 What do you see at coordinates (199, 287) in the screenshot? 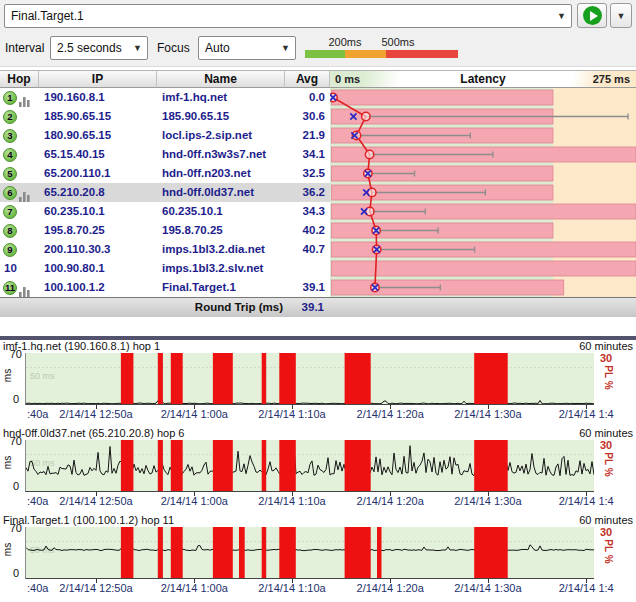
I see `hop-name: Final.Target.1` at bounding box center [199, 287].